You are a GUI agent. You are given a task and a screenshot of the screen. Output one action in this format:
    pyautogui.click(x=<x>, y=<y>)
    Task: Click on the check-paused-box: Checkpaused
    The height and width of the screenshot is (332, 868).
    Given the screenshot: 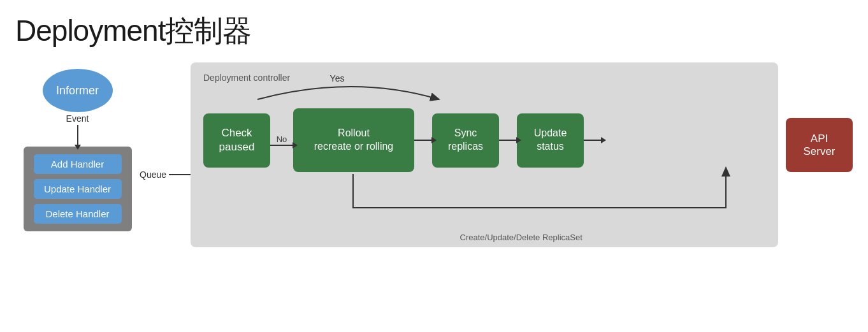 What is the action you would take?
    pyautogui.click(x=237, y=140)
    